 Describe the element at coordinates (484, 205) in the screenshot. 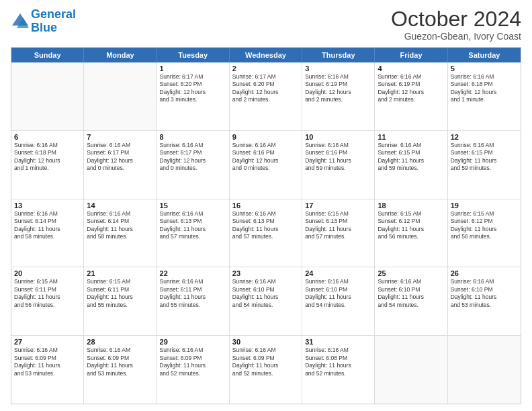

I see `day-number: 19` at that location.